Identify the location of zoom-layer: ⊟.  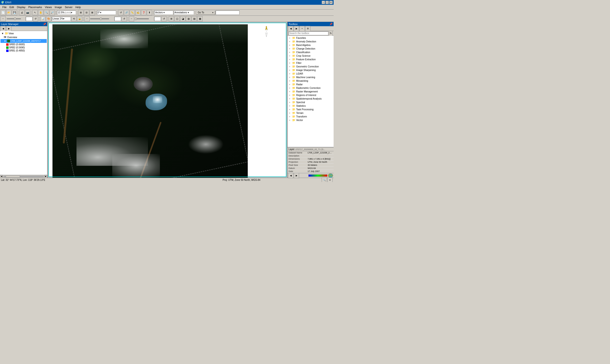
(86, 13).